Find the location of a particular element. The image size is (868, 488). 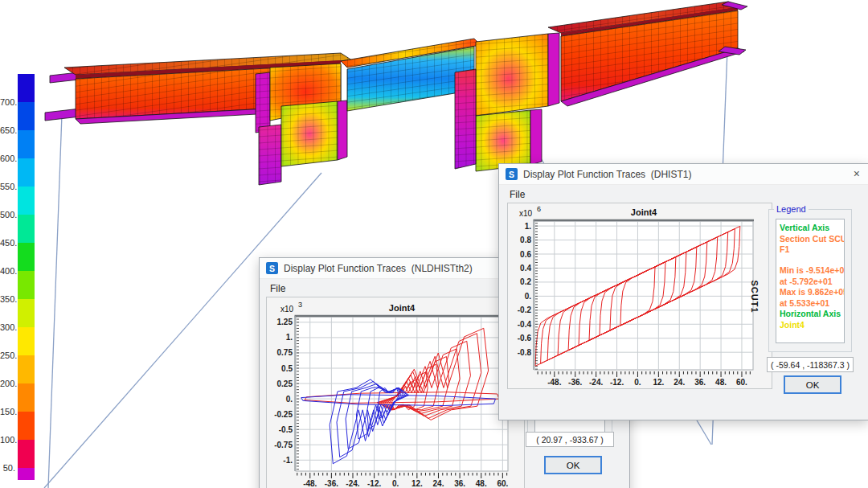

legend-entry: Vertical Axis is located at coordinates (810, 228).